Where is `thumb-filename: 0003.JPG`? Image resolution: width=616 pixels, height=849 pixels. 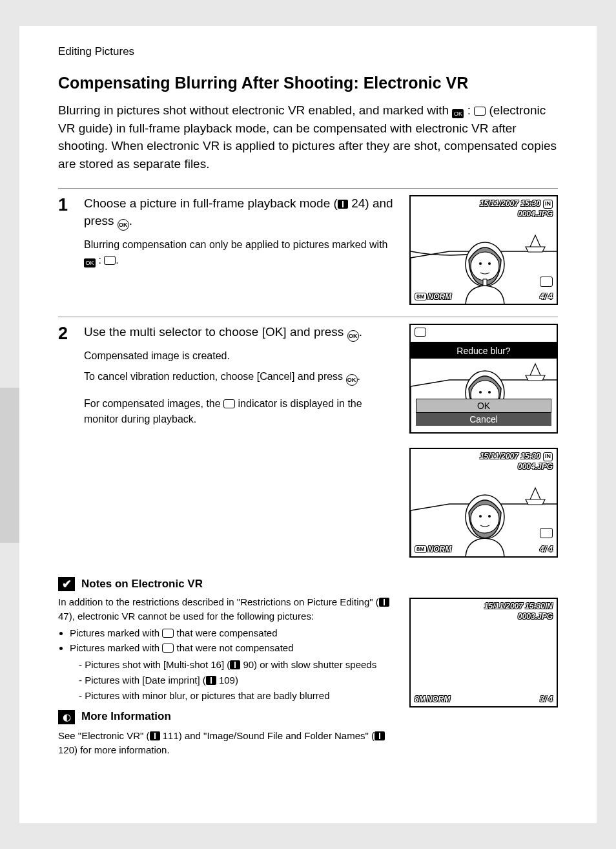 thumb-filename: 0003.JPG is located at coordinates (535, 616).